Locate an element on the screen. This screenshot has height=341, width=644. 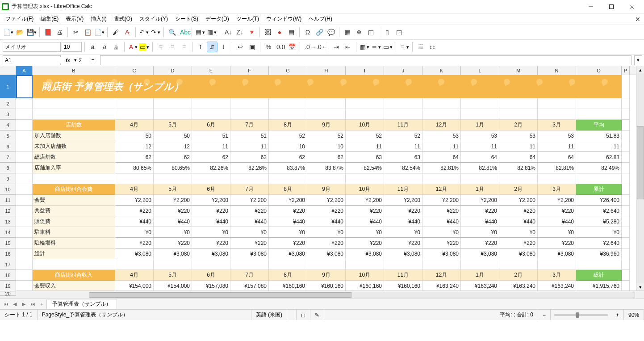
sec2-row-3-val-3: ¥0 is located at coordinates (250, 232).